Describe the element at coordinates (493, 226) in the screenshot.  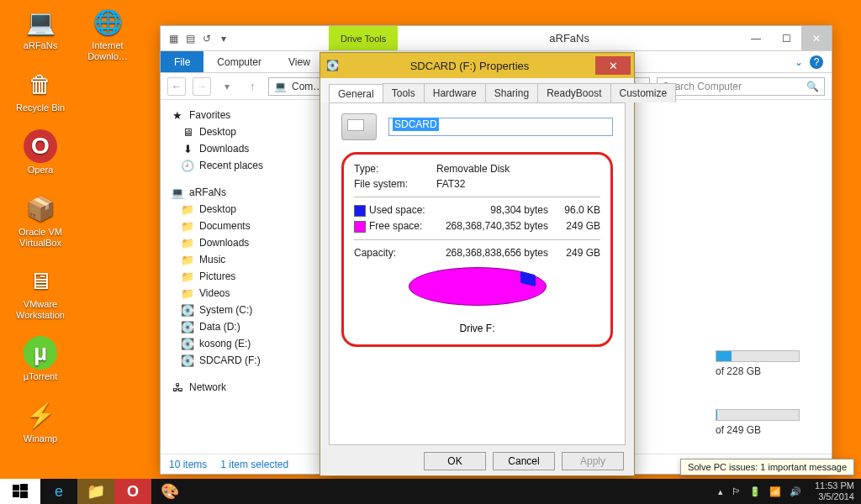
I see `free-bytes: 268,368,740,352 bytes` at that location.